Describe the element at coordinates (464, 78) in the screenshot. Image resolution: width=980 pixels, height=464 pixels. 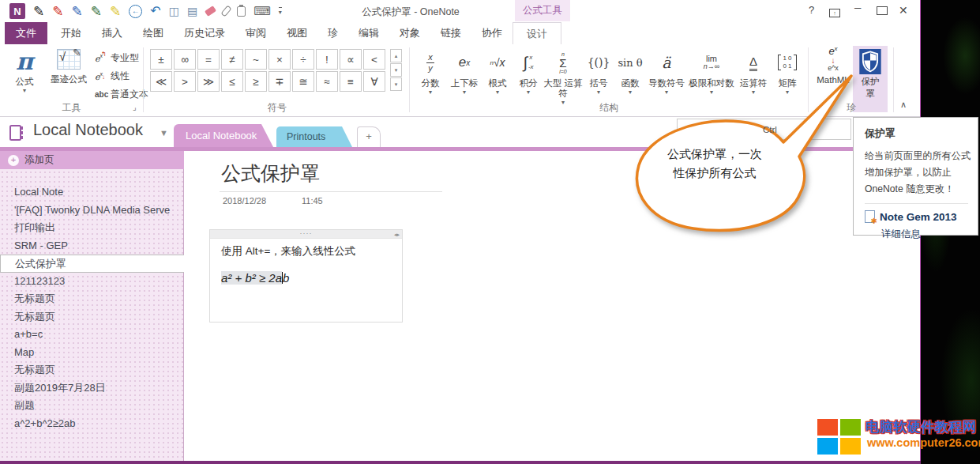
I see `structure-script: ex 上下标▾` at that location.